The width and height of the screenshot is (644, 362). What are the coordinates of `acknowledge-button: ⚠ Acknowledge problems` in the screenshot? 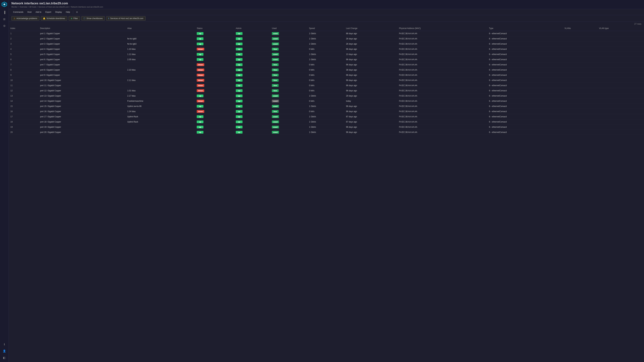 It's located at (26, 18).